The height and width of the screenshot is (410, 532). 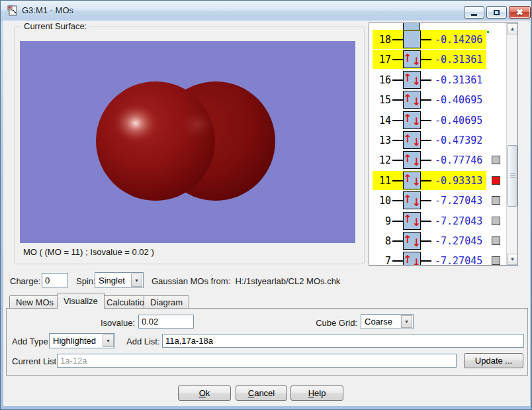 I want to click on tab-visualize: Visualize, so click(x=81, y=301).